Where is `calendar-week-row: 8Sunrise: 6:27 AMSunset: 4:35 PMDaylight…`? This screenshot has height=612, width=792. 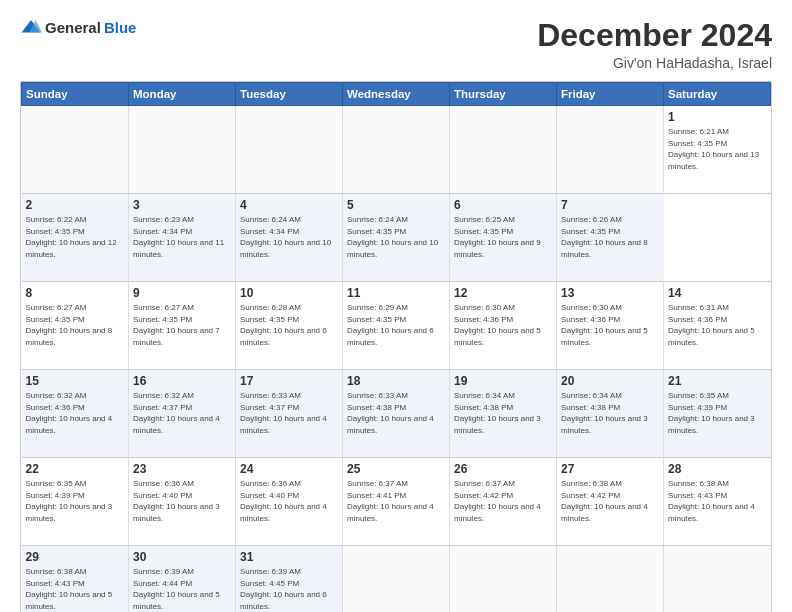 calendar-week-row: 8Sunrise: 6:27 AMSunset: 4:35 PMDaylight… is located at coordinates (396, 326).